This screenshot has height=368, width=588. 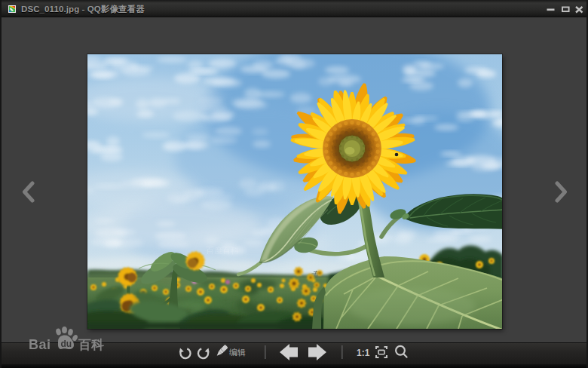 What do you see at coordinates (66, 344) in the screenshot?
I see `svg-text: du` at bounding box center [66, 344].